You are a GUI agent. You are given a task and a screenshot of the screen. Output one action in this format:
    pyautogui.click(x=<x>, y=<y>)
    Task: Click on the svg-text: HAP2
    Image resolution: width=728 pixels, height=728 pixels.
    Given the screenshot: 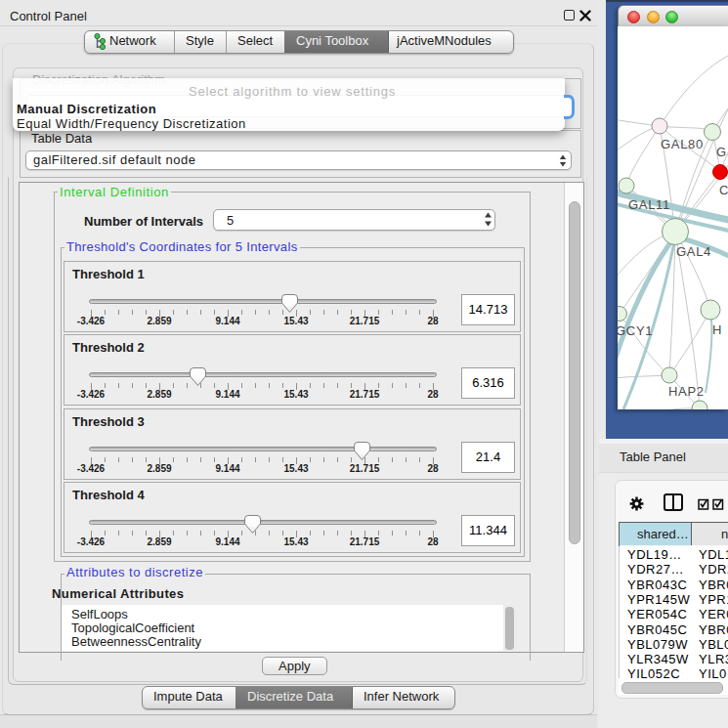 What is the action you would take?
    pyautogui.click(x=686, y=391)
    